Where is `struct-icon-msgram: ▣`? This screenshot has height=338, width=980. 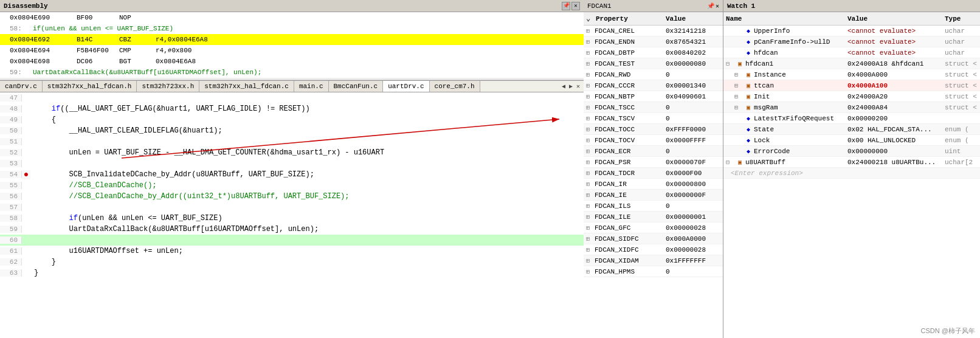
struct-icon-msgram: ▣ is located at coordinates (748, 108).